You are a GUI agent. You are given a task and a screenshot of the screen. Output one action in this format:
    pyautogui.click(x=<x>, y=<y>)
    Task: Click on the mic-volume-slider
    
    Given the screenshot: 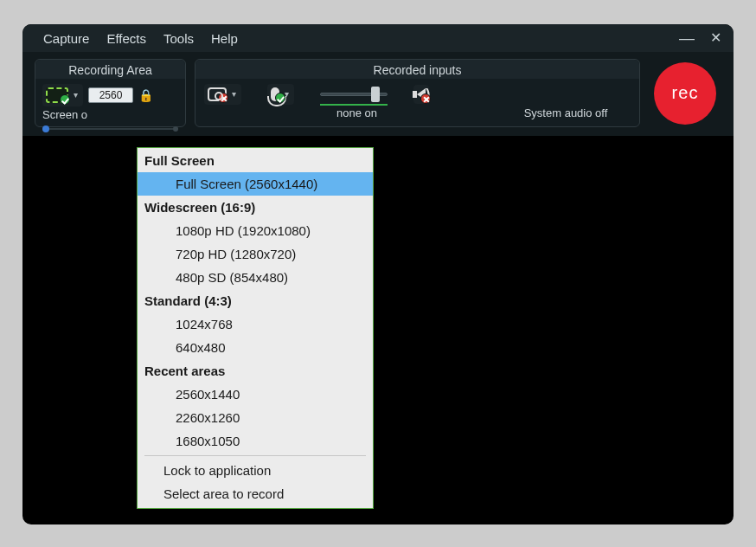 What is the action you would take?
    pyautogui.click(x=354, y=94)
    